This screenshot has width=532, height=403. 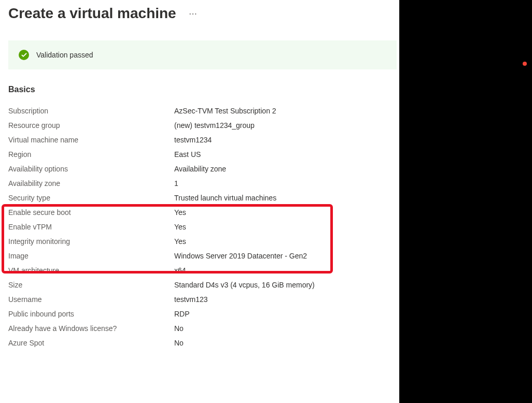 What do you see at coordinates (287, 285) in the screenshot?
I see `value-size: Standard D4s v3 (4 vcpus, 16 GiB memory)` at bounding box center [287, 285].